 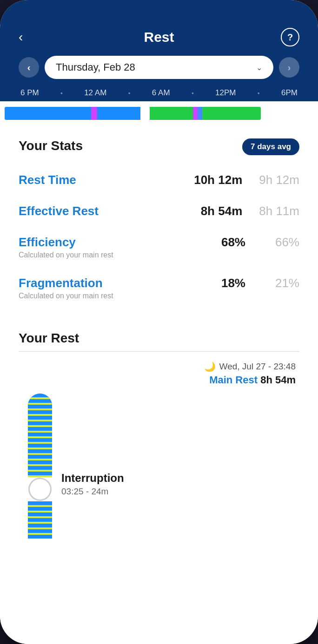 I want to click on next-date-button: ›, so click(x=289, y=67).